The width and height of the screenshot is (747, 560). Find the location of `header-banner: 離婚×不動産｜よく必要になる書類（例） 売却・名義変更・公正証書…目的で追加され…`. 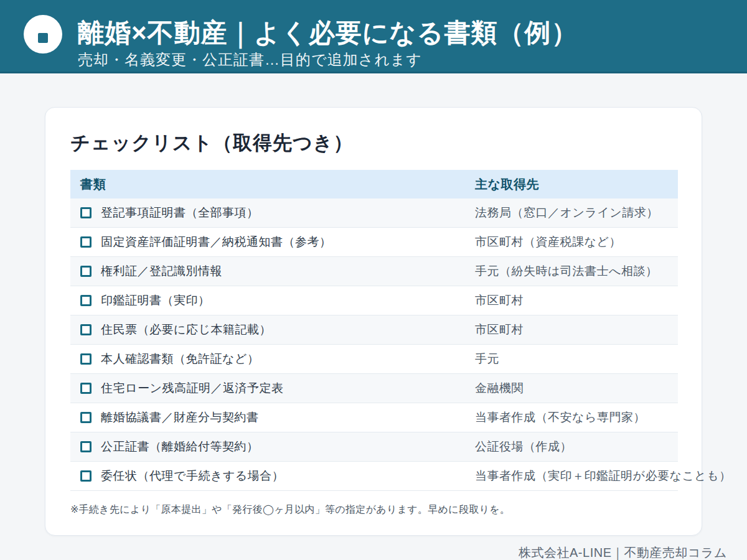

header-banner: 離婚×不動産｜よく必要になる書類（例） 売却・名義変更・公正証書…目的で追加され… is located at coordinates (374, 37).